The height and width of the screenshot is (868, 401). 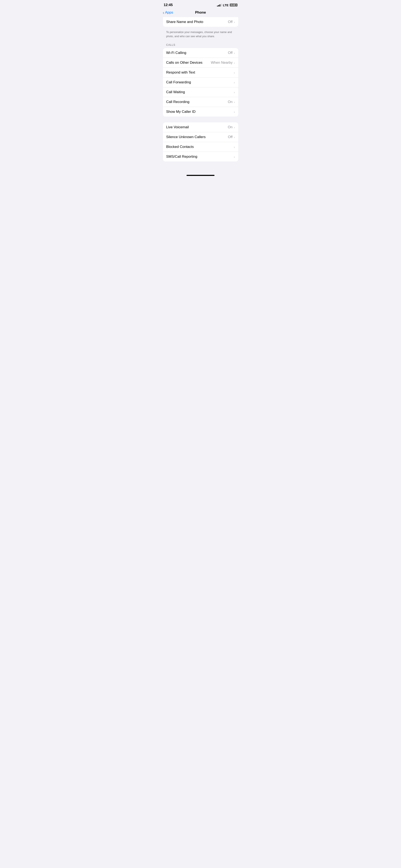 I want to click on call-forwarding-chevron-icon: ›, so click(x=235, y=82).